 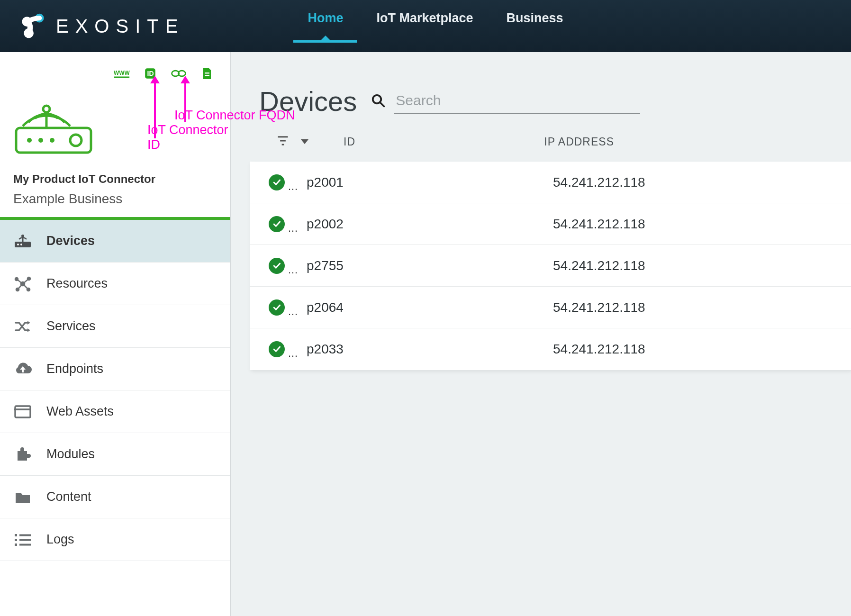 What do you see at coordinates (551, 266) in the screenshot?
I see `device-row: …p275554.241.212.118` at bounding box center [551, 266].